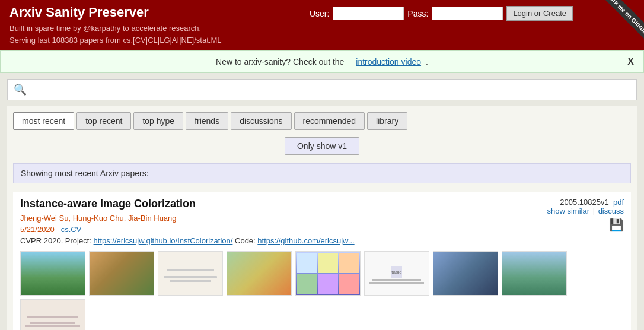 This screenshot has width=644, height=330. Describe the element at coordinates (207, 121) in the screenshot. I see `tab-friends: friends` at that location.